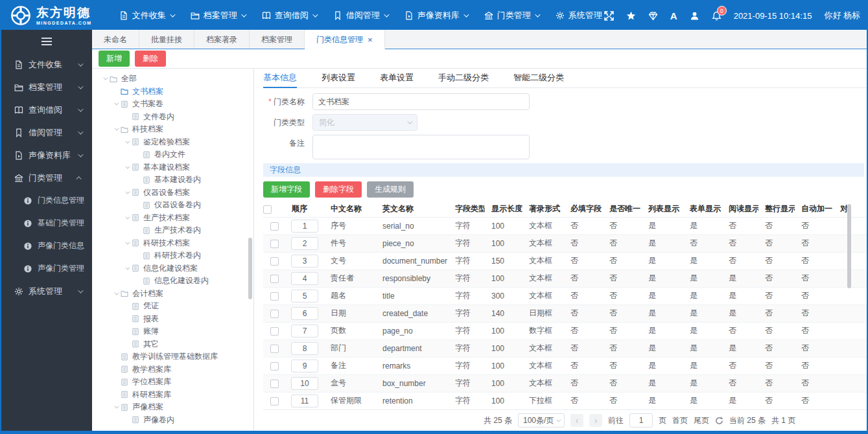 The width and height of the screenshot is (868, 434). What do you see at coordinates (720, 421) in the screenshot?
I see `refresh-icon` at bounding box center [720, 421].